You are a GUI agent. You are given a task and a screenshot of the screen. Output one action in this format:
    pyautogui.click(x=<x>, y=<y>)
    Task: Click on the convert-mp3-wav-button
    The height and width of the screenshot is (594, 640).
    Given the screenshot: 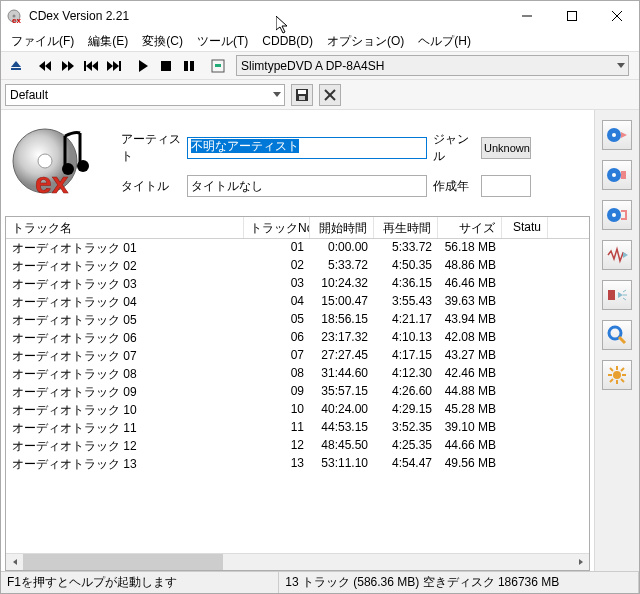 What is the action you would take?
    pyautogui.click(x=617, y=295)
    